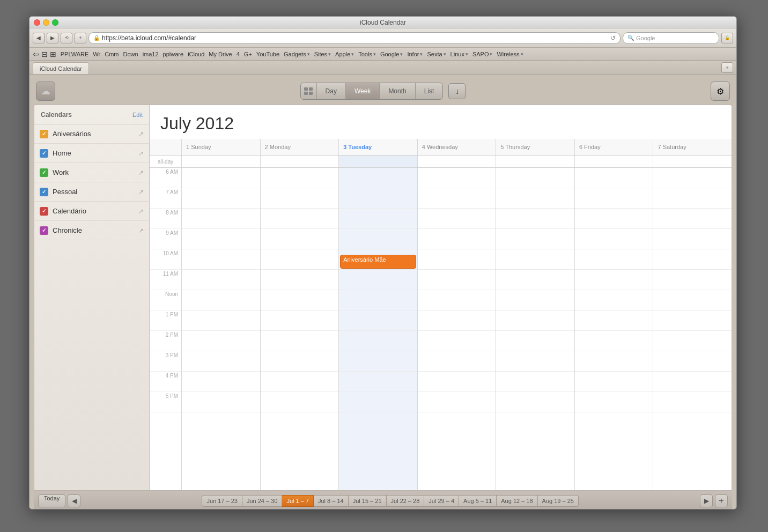 The height and width of the screenshot is (532, 768). Describe the element at coordinates (300, 329) in the screenshot. I see `day-col-mon` at that location.